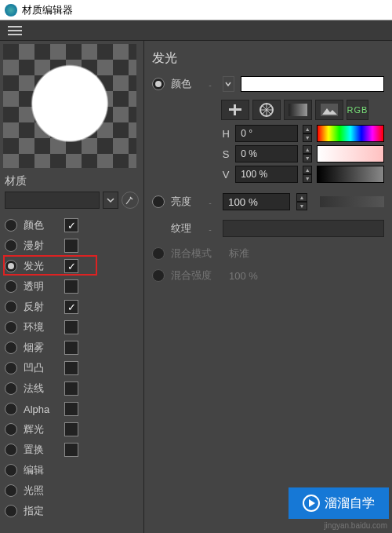 This screenshot has height=533, width=392. I want to click on brightness-input, so click(256, 202).